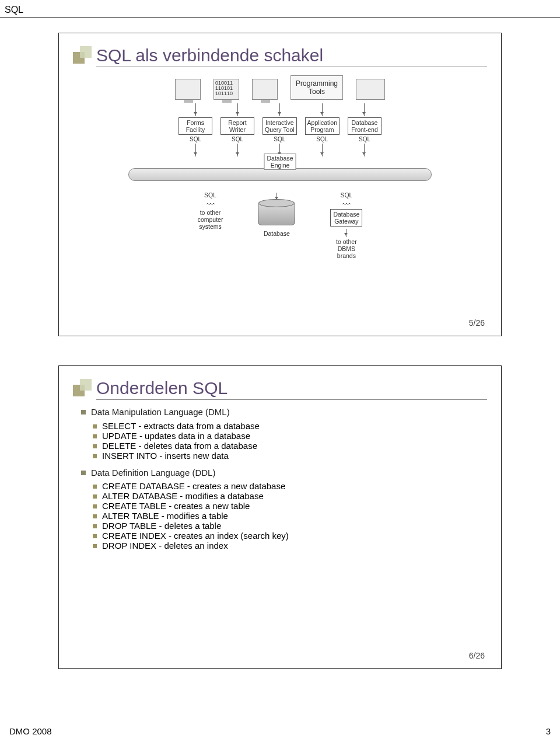  I want to click on doc-header: SQL, so click(280, 8).